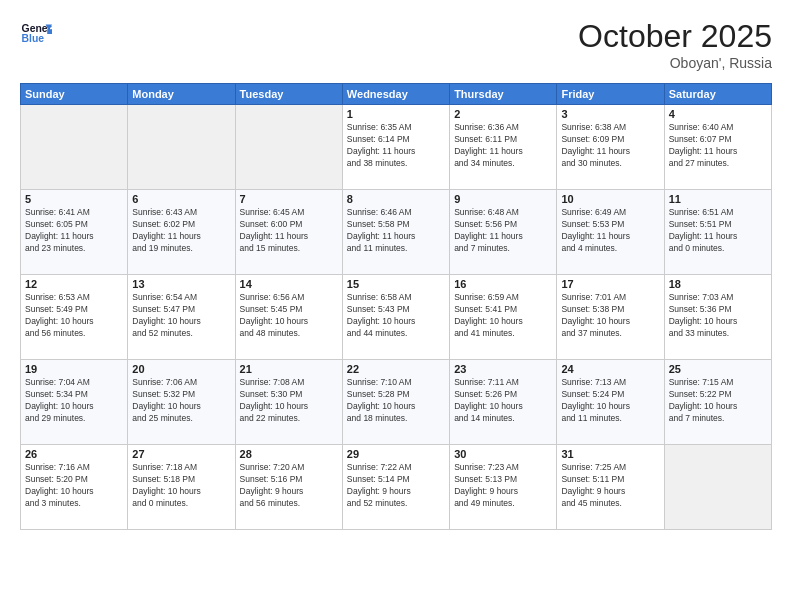  Describe the element at coordinates (610, 316) in the screenshot. I see `day-info: Sunrise: 7:01 AM Sunset: 5:38 PM Dayligh…` at that location.